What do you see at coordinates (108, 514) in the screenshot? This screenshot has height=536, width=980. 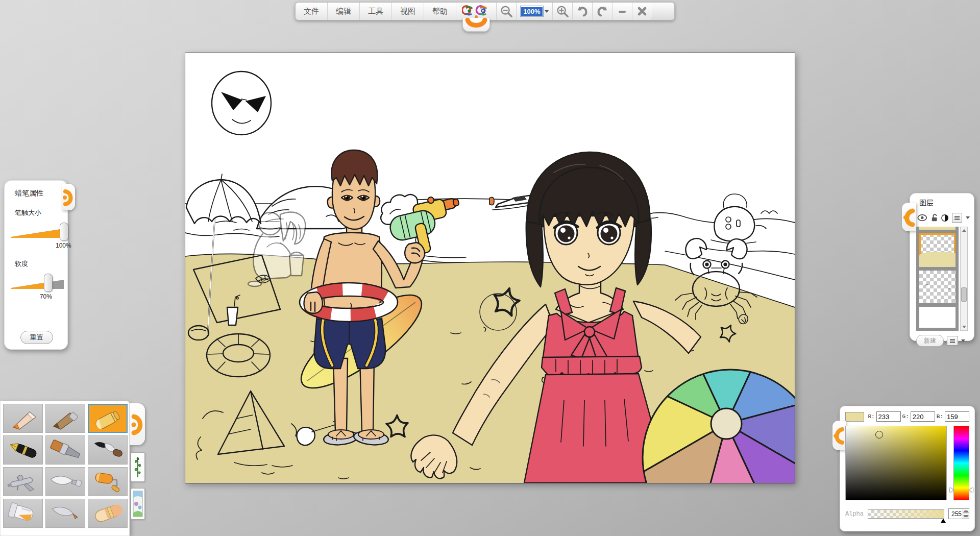 I see `tool-eraser` at bounding box center [108, 514].